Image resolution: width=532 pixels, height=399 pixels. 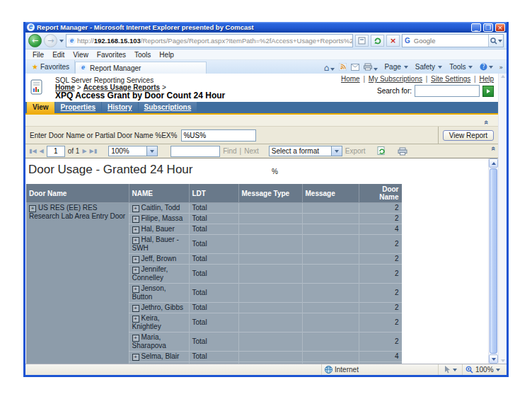 What do you see at coordinates (493, 261) in the screenshot?
I see `report-scrollbar` at bounding box center [493, 261].